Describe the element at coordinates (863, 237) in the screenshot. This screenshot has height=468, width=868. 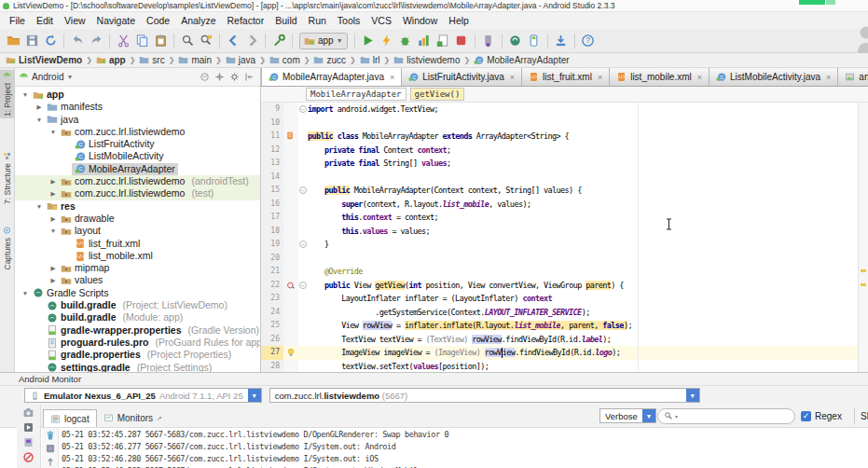
I see `editor-scrollbar` at that location.